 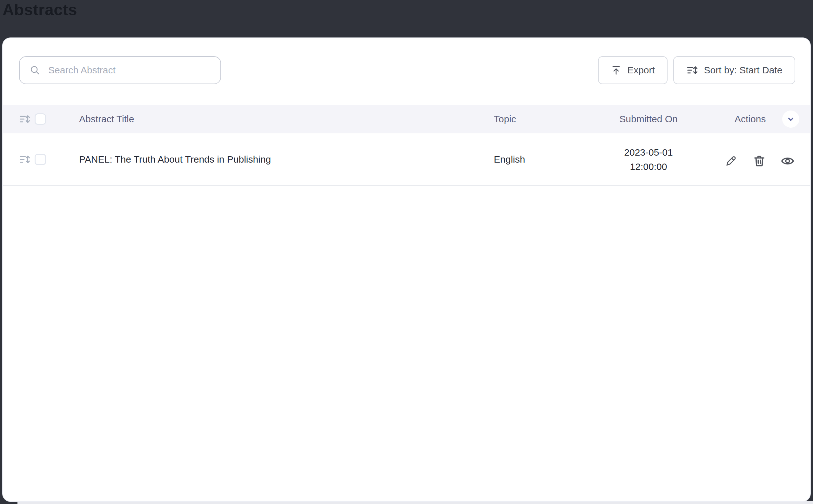 What do you see at coordinates (788, 161) in the screenshot?
I see `view-button` at bounding box center [788, 161].